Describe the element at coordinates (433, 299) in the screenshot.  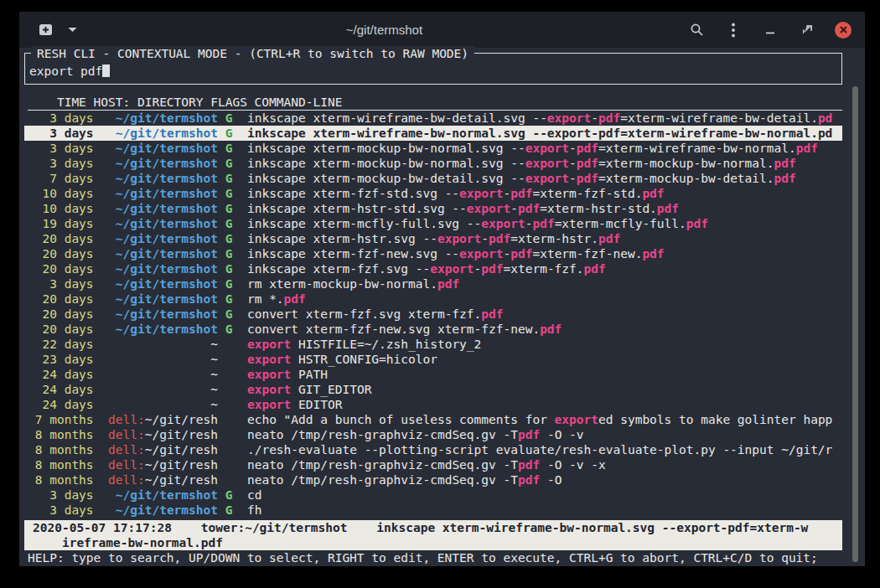
I see `history-row: 20 days ~/git/termshot G rm *.pdf` at that location.